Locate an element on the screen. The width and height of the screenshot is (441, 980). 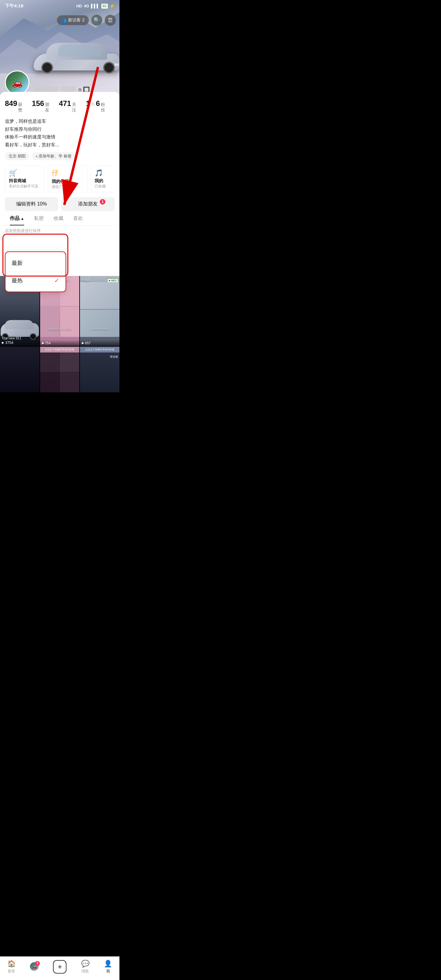
video-2-overlay: ▶ 754 is located at coordinates (60, 343).